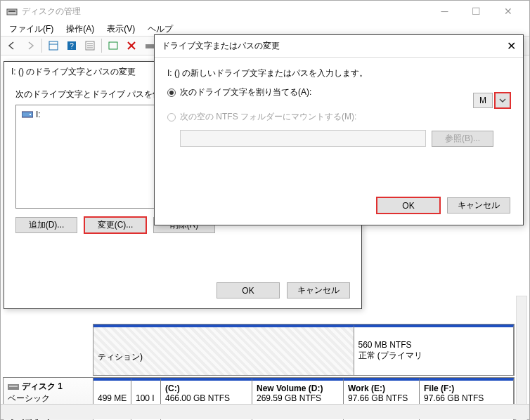 The width and height of the screenshot is (530, 420). I want to click on assign-radio, so click(172, 93).